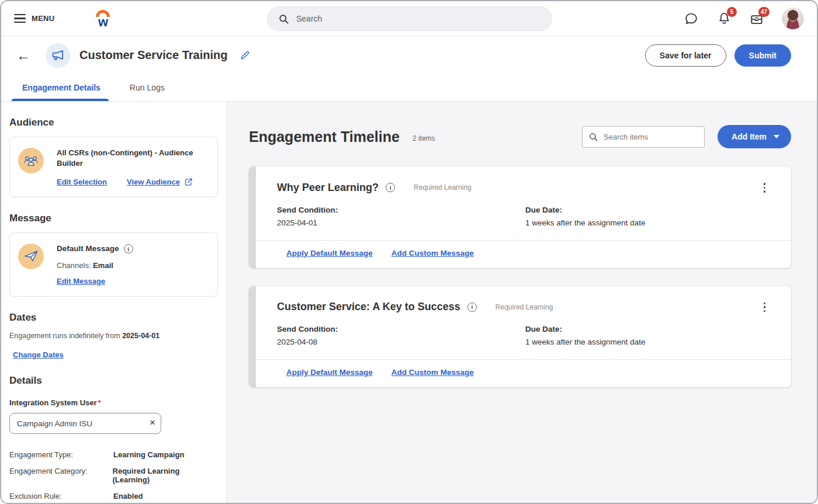  Describe the element at coordinates (31, 161) in the screenshot. I see `audience-icon-circle` at that location.